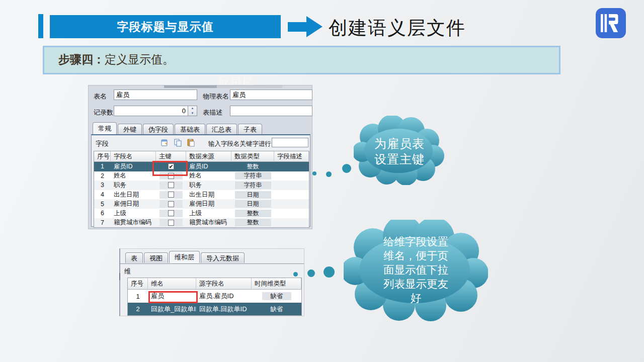 The height and width of the screenshot is (362, 644). What do you see at coordinates (201, 223) in the screenshot?
I see `table-row: 7籍贯城市编码籍贯城市编码整数` at bounding box center [201, 223].